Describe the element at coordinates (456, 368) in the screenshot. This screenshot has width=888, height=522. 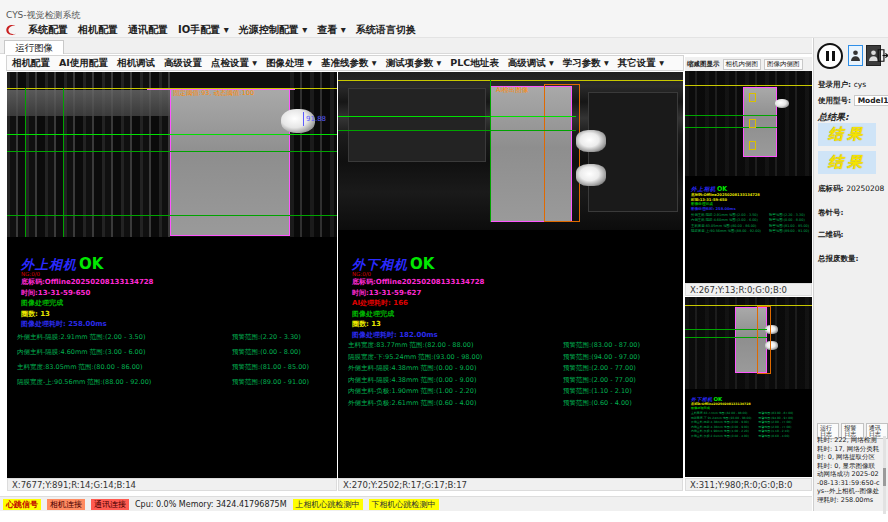
I see `measurement-text: 外侧主料-隔膜:4.38mm 范围:(0.00 - 9.00)` at that location.